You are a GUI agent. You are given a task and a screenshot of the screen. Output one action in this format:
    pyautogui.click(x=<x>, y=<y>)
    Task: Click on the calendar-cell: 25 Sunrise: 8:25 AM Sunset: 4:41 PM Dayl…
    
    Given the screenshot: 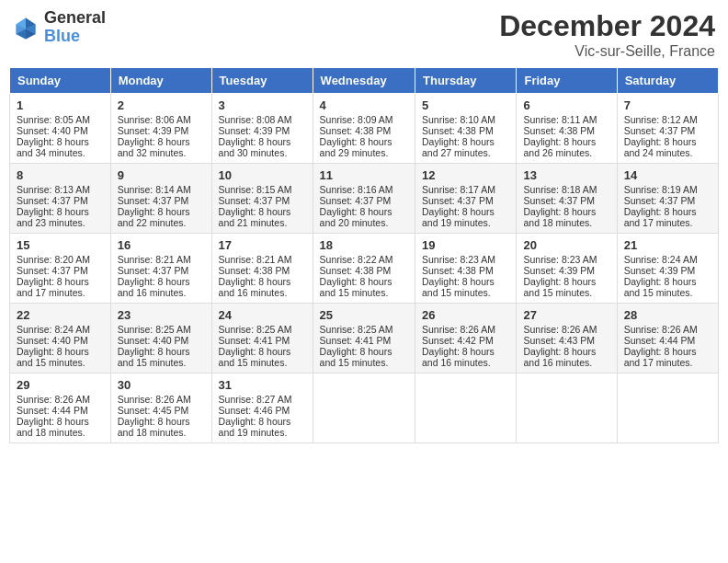 What is the action you would take?
    pyautogui.click(x=364, y=339)
    